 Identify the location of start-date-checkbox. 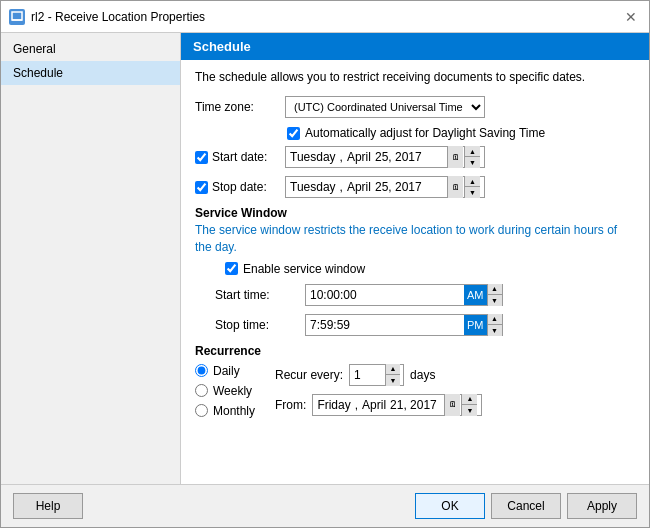
(202, 158).